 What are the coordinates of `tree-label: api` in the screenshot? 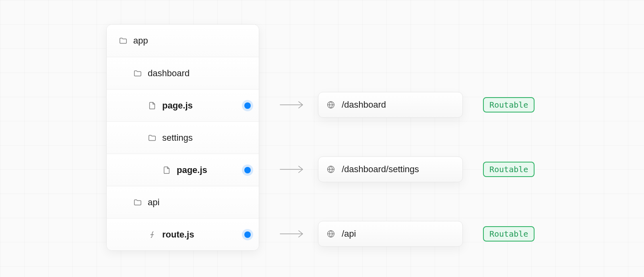 It's located at (154, 202).